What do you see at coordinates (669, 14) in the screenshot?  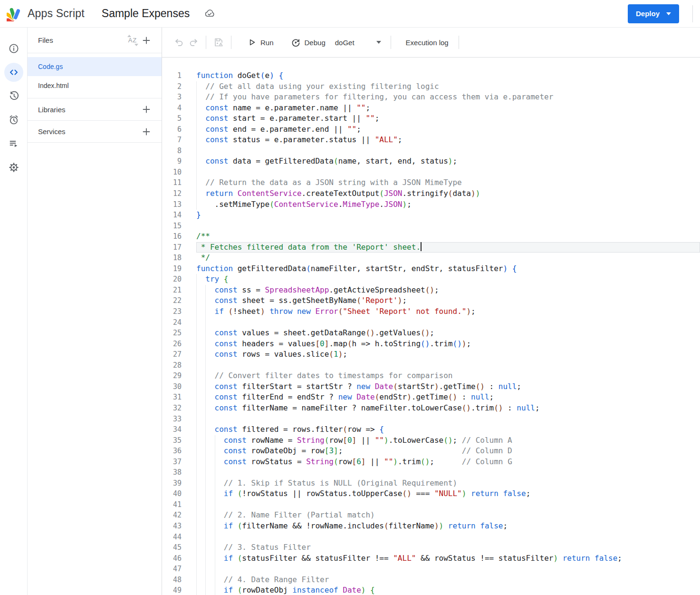 I see `deploy-caret-icon` at bounding box center [669, 14].